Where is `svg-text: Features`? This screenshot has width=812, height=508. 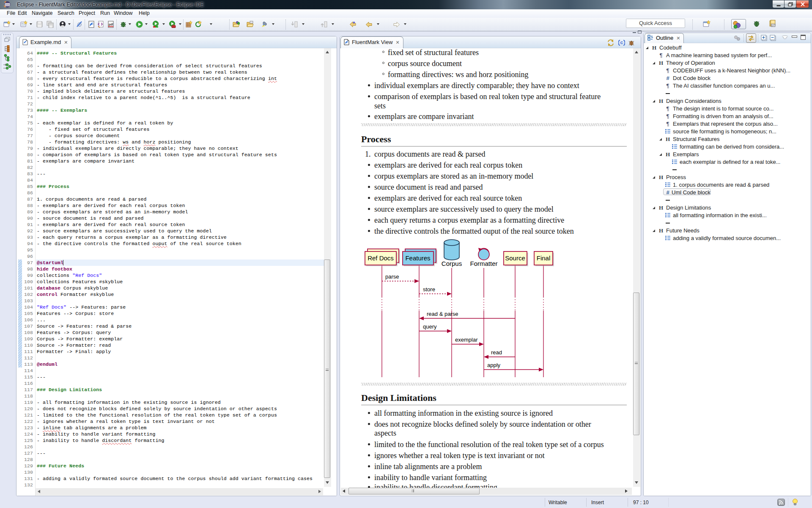 svg-text: Features is located at coordinates (418, 258).